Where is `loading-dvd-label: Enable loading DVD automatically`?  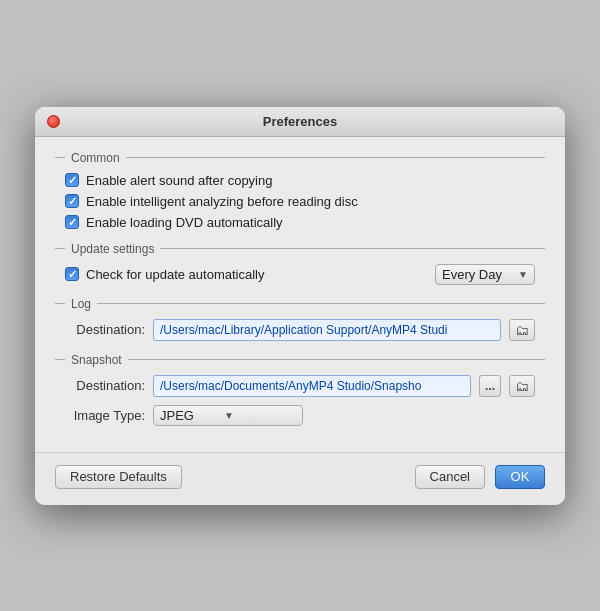 loading-dvd-label: Enable loading DVD automatically is located at coordinates (184, 222).